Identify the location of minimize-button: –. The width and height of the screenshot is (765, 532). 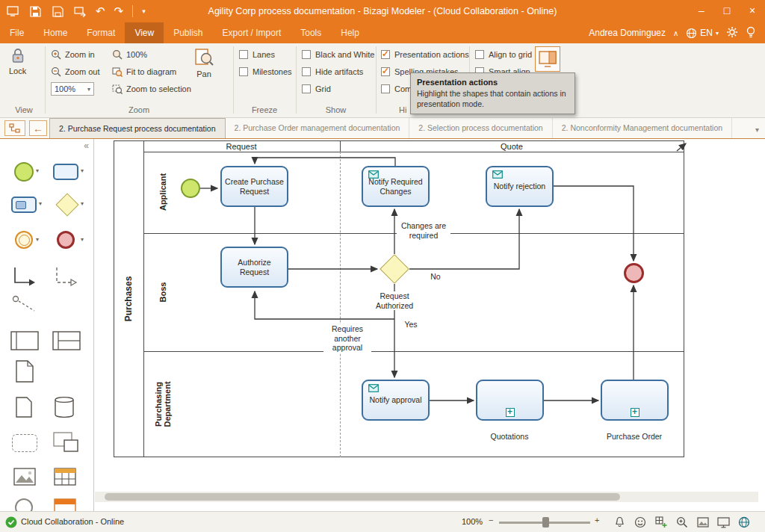
(701, 11).